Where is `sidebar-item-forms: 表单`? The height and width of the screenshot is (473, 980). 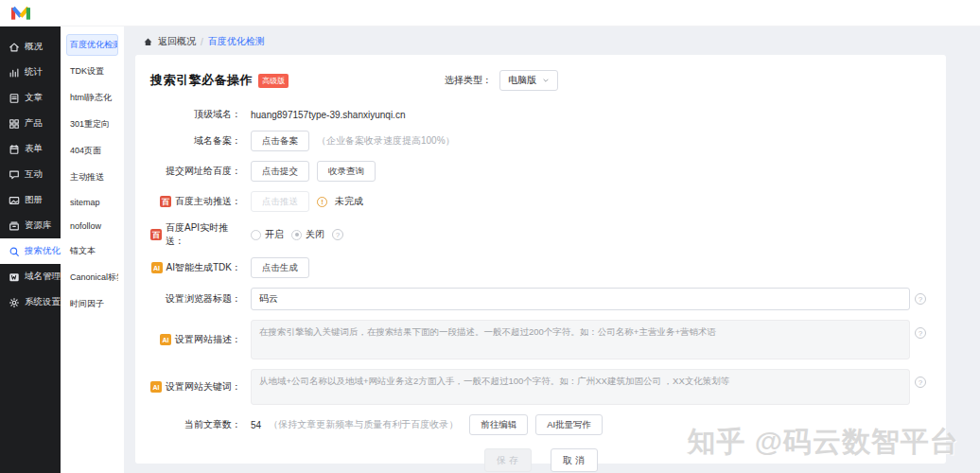 sidebar-item-forms: 表单 is located at coordinates (30, 149).